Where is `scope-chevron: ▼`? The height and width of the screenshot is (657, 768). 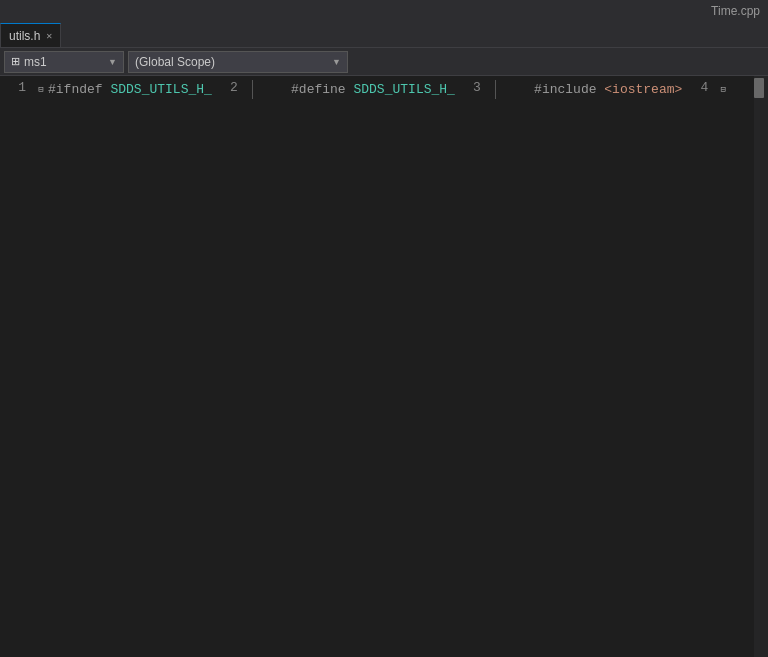
scope-chevron: ▼ is located at coordinates (336, 62).